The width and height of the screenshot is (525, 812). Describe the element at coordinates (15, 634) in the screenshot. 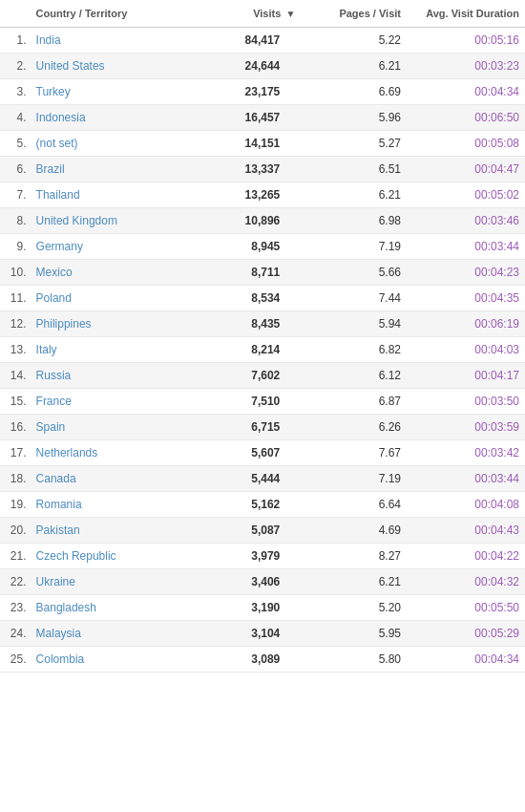

I see `cell-rank: 24.` at that location.